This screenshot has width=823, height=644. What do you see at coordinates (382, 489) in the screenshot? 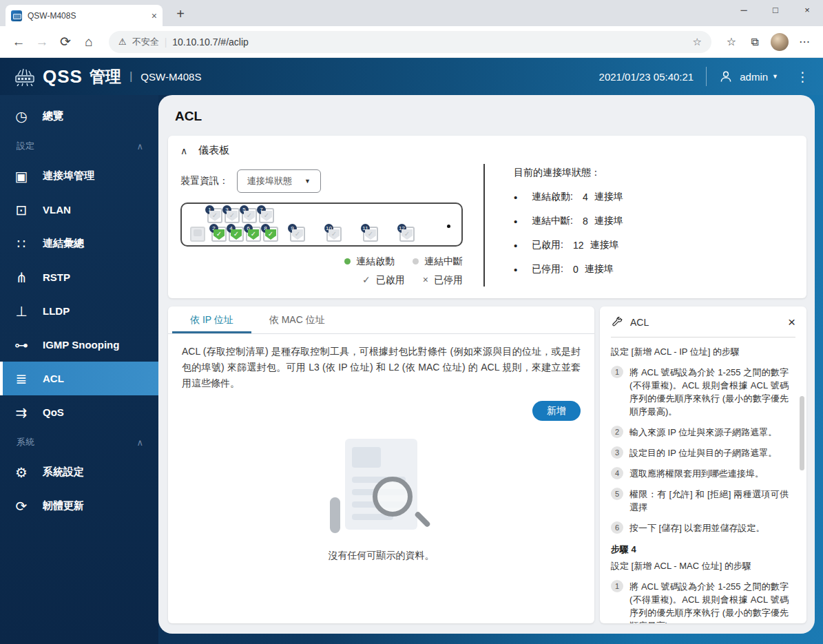
I see `empty-illustration` at bounding box center [382, 489].